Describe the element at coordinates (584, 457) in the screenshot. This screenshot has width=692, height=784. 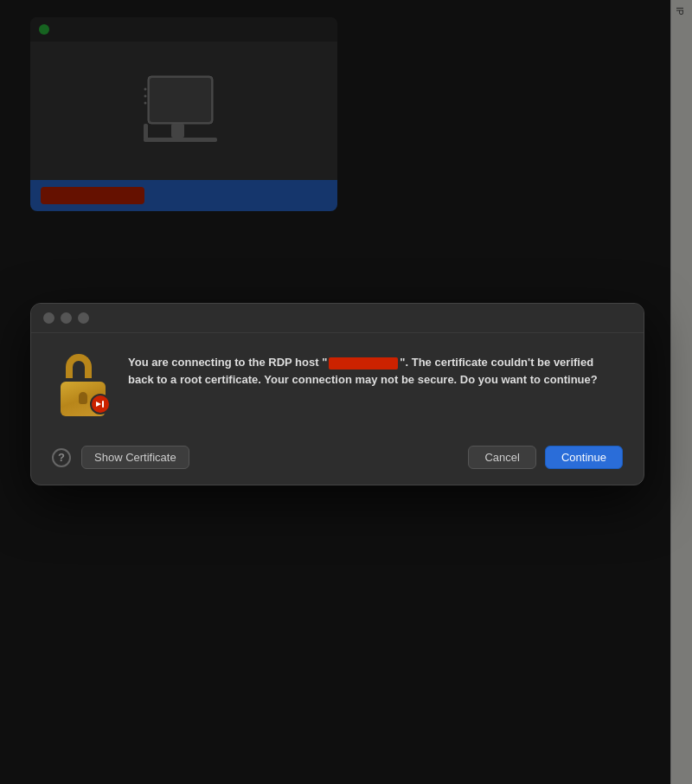
I see `continue-button: Continue` at that location.